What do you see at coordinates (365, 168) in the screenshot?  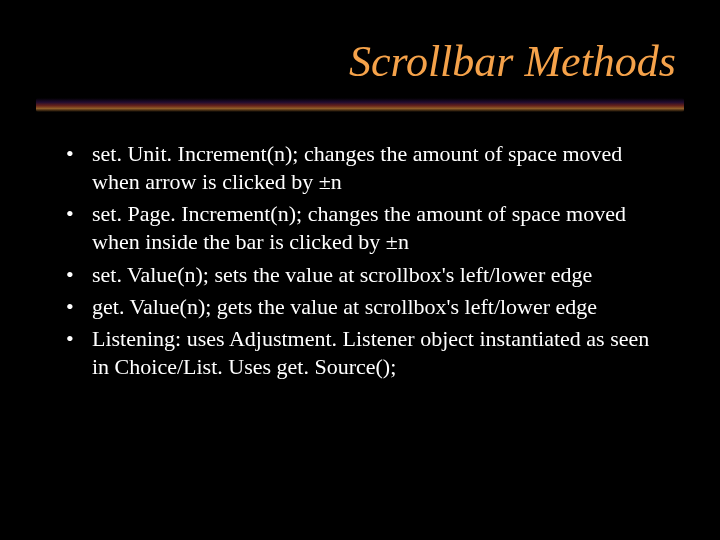 I see `list-item: set. Unit. Increment(n); changes the amo…` at bounding box center [365, 168].